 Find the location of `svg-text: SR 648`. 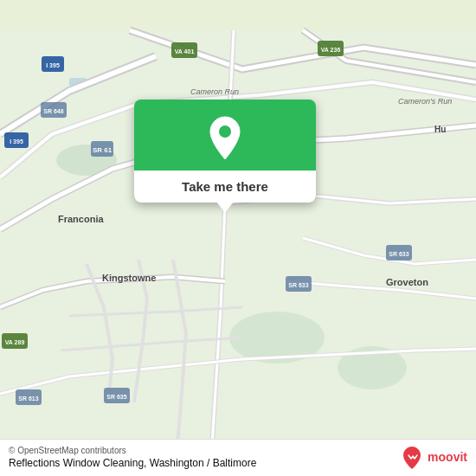

svg-text: SR 648 is located at coordinates (54, 111).